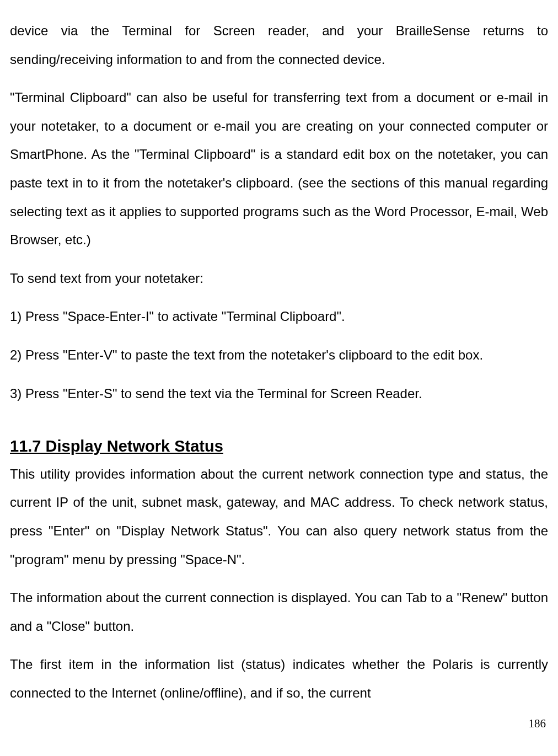 The width and height of the screenshot is (558, 756). What do you see at coordinates (279, 723) in the screenshot?
I see `page-number: 186` at bounding box center [279, 723].